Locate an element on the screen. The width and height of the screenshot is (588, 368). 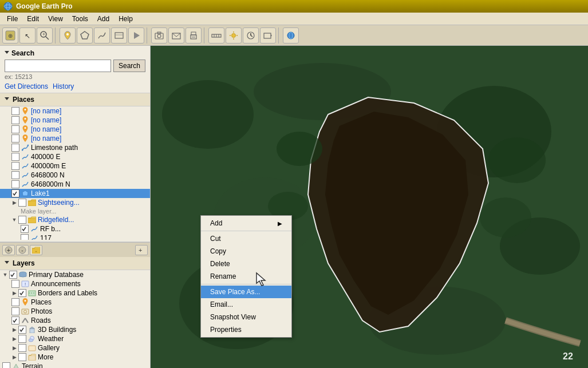
item-label: Lake1 is located at coordinates (40, 193).